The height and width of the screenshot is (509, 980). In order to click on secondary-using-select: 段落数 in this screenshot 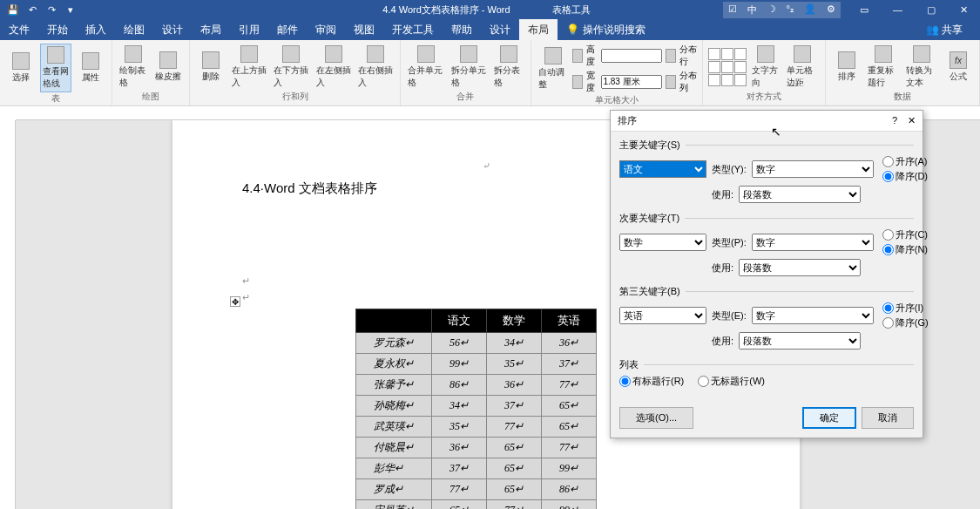, I will do `click(800, 268)`.